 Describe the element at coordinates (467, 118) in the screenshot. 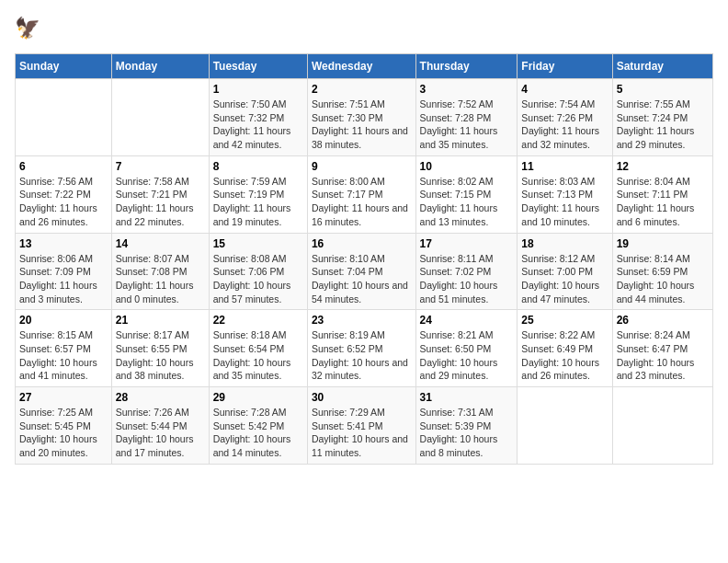

I see `calendar-cell: 3Sunrise: 7:52 AMSunset: 7:28 PMDaylight…` at that location.